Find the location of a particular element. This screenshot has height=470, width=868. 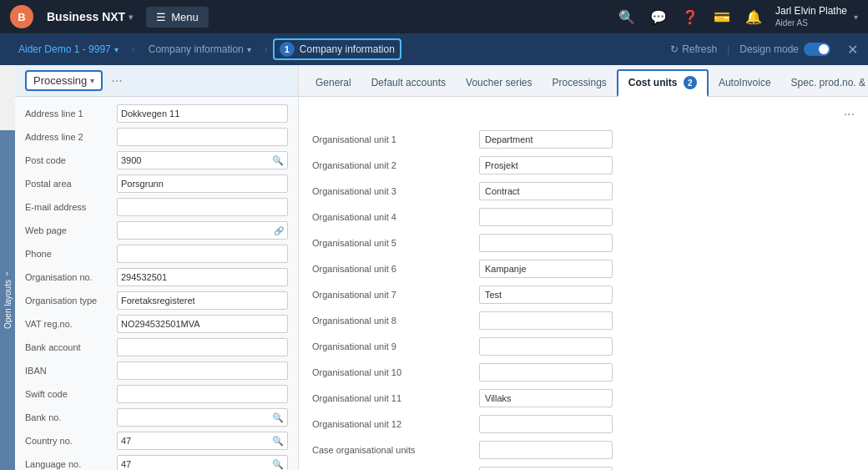

input-org9 is located at coordinates (546, 346).